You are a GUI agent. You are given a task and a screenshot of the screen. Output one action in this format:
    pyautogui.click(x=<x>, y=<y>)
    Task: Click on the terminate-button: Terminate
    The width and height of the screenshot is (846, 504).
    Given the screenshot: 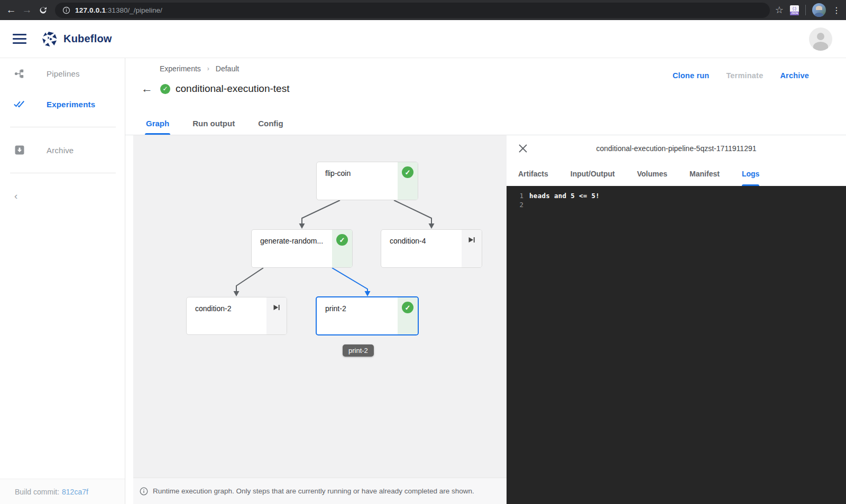 What is the action you would take?
    pyautogui.click(x=744, y=76)
    